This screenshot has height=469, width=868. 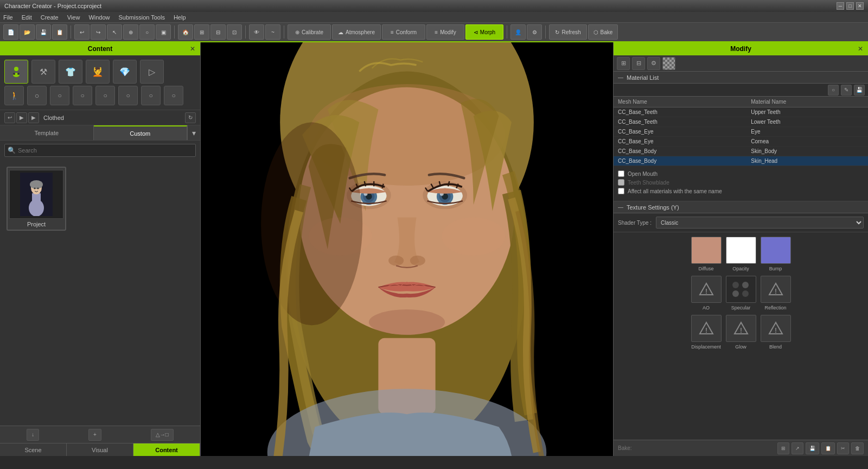 What do you see at coordinates (741, 289) in the screenshot?
I see `specular-swatch` at bounding box center [741, 289].